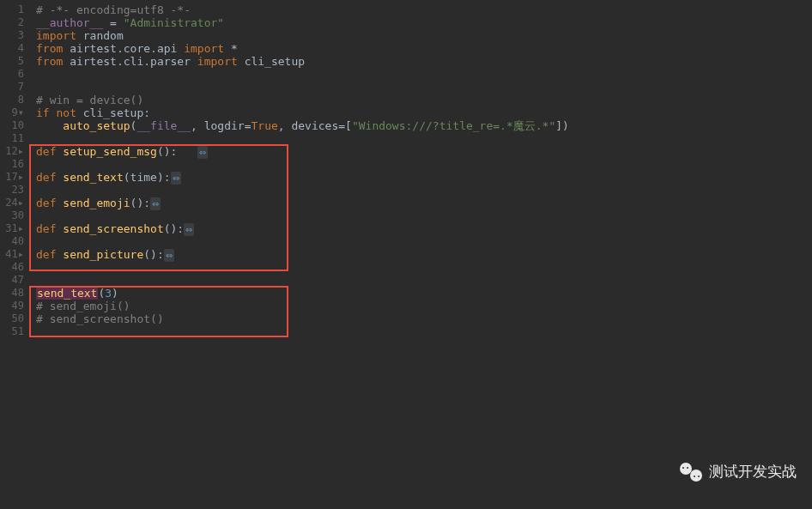  I want to click on star: *, so click(231, 48).